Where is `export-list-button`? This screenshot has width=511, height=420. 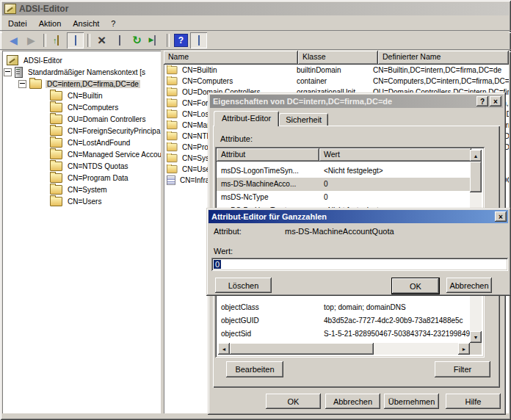 export-list-button is located at coordinates (154, 40).